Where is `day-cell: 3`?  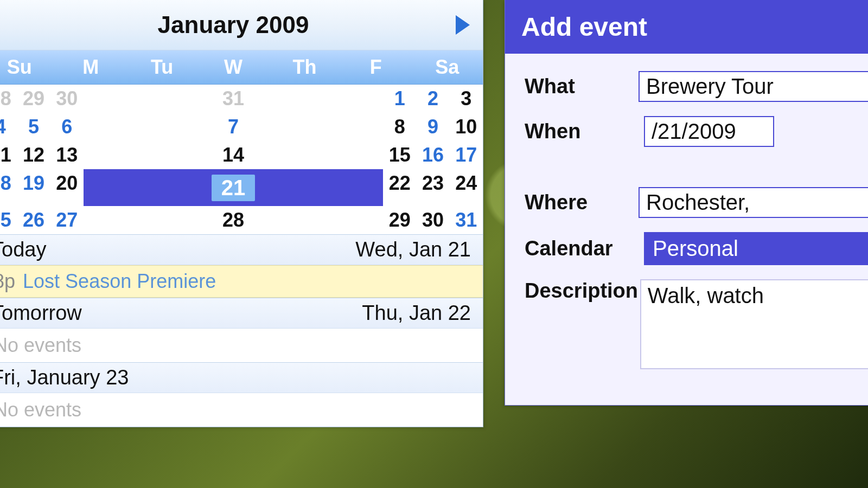 day-cell: 3 is located at coordinates (467, 99).